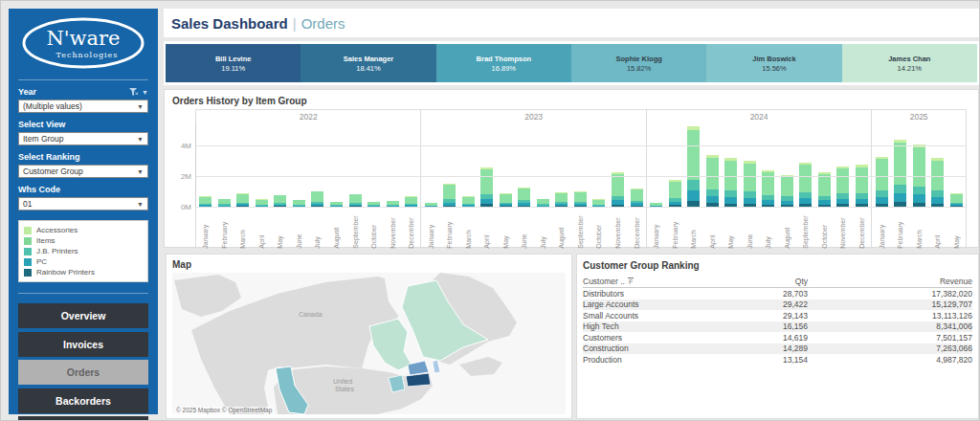 Image resolution: width=980 pixels, height=421 pixels. I want to click on stacked-bar-february-2023, so click(450, 195).